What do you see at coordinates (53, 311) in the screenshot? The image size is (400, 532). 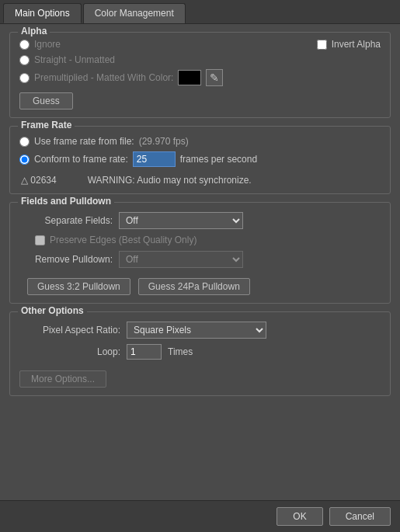 I see `other-options-title: Other Options` at bounding box center [53, 311].